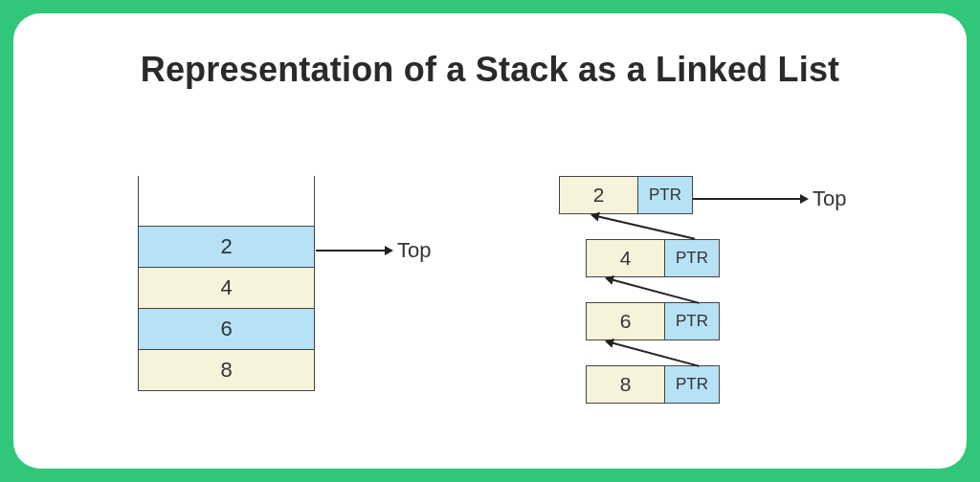  I want to click on stack-cell: 2, so click(226, 247).